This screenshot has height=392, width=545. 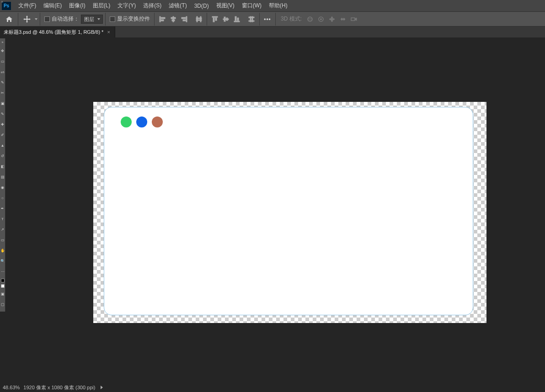 What do you see at coordinates (278, 5) in the screenshot?
I see `menu-help: 帮助(H)` at bounding box center [278, 5].